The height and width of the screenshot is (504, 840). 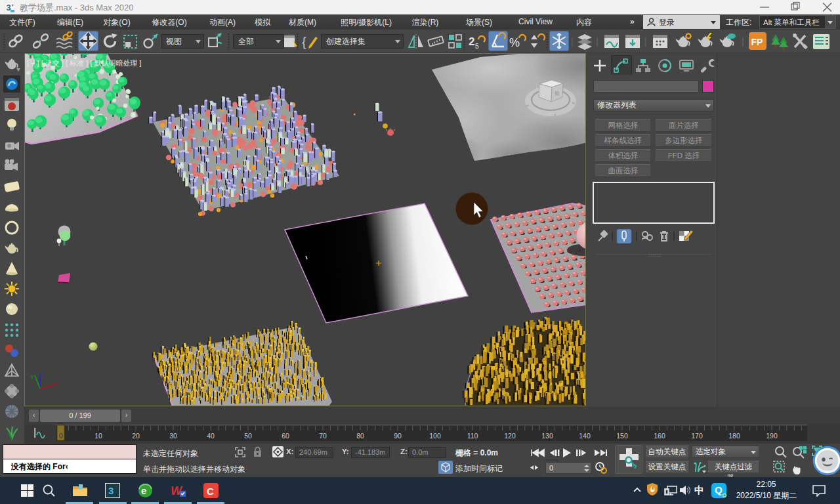 What do you see at coordinates (622, 436) in the screenshot?
I see `svg-text: 150` at bounding box center [622, 436].